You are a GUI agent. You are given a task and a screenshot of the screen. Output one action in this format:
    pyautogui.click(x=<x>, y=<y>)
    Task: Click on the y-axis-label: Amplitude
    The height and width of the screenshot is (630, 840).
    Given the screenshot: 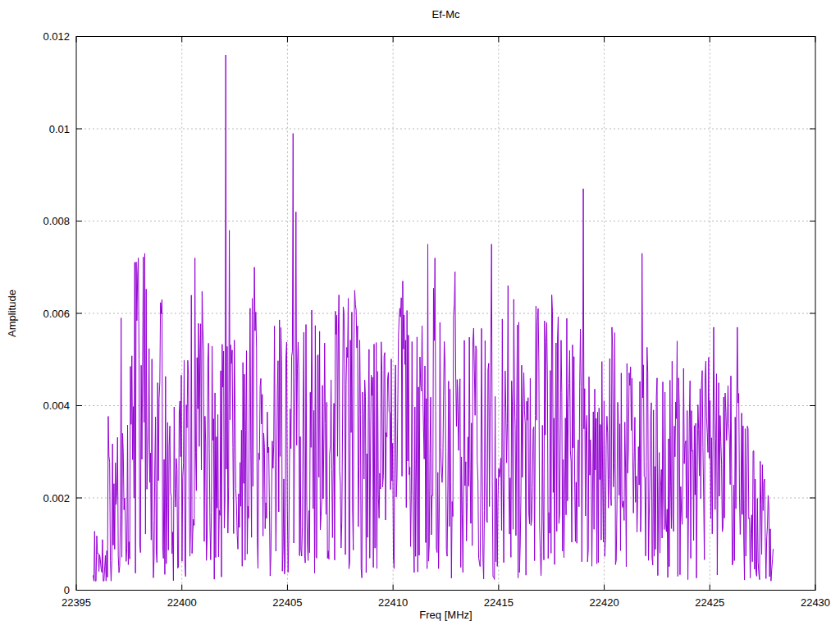 What is the action you would take?
    pyautogui.click(x=11, y=313)
    